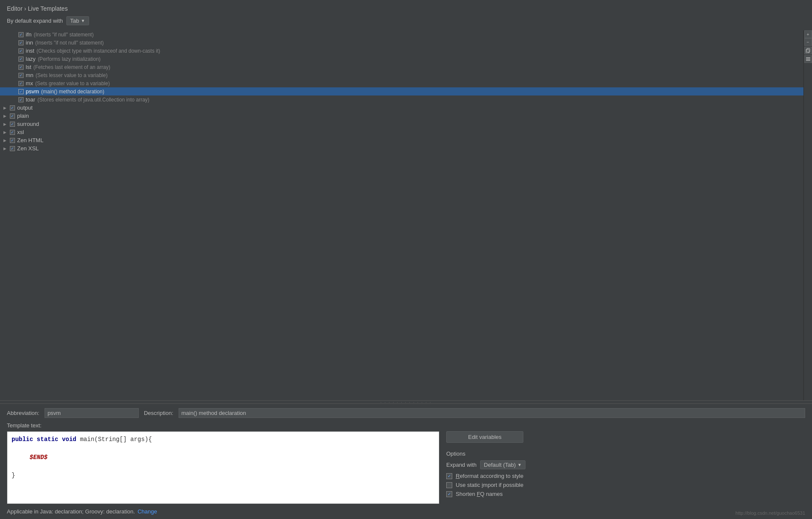 This screenshot has width=812, height=519. What do you see at coordinates (406, 140) in the screenshot?
I see `tree-group-zen-html: ▶ Zen HTML` at bounding box center [406, 140].